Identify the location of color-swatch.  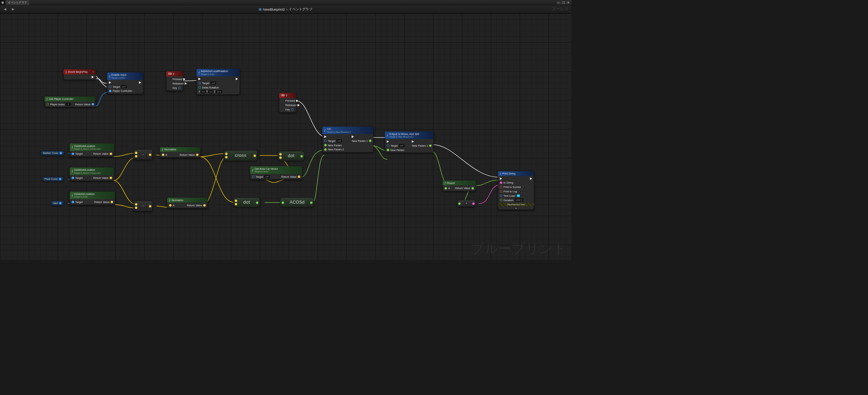
(518, 196).